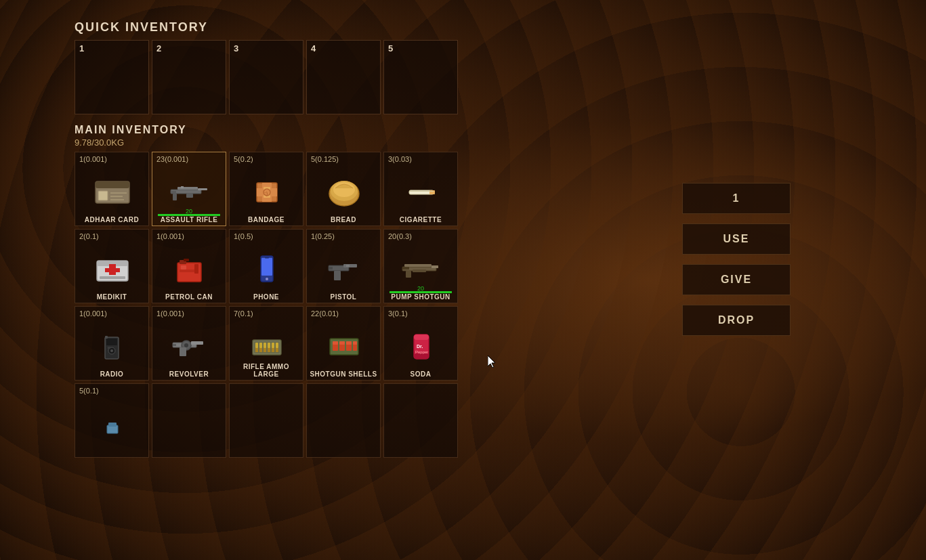  I want to click on adhaar-card-icon, so click(112, 192).